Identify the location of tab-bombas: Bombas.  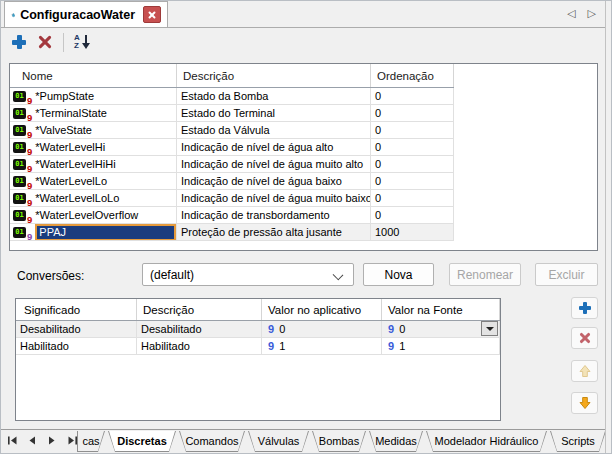
(339, 442).